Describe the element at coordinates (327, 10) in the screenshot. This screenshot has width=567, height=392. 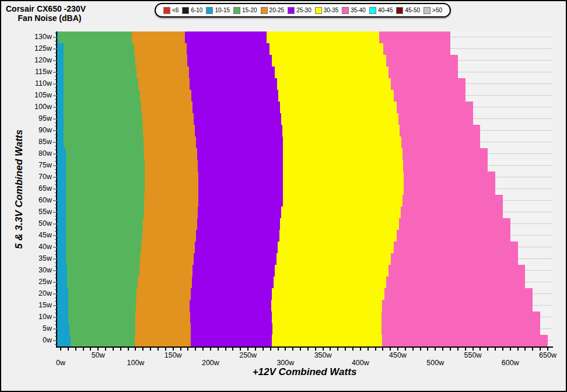
I see `legend-item: 30-35` at that location.